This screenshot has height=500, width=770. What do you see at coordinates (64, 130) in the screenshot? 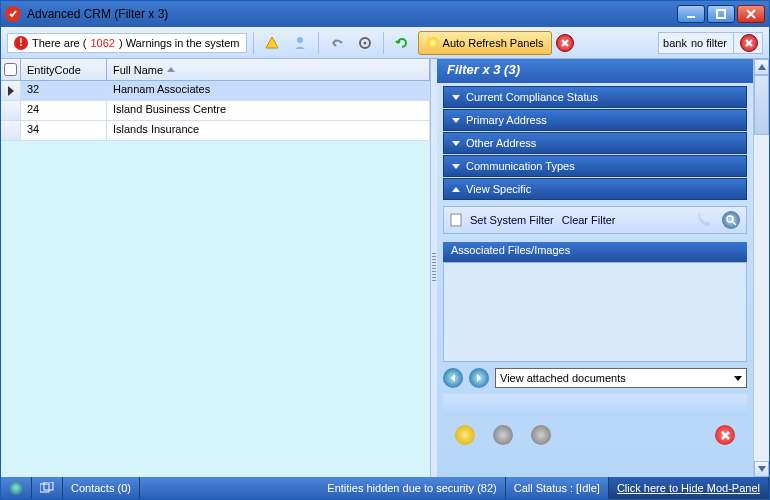
I see `cell-entitycode: 34` at bounding box center [64, 130].